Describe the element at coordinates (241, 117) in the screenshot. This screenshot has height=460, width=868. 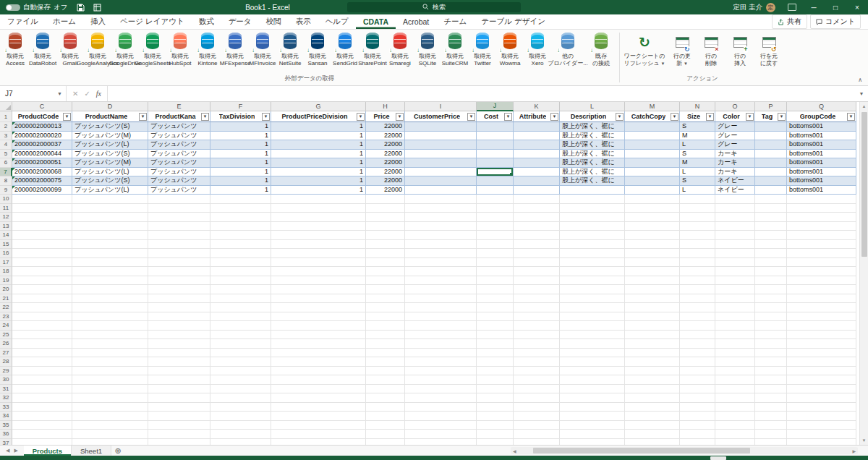
I see `table-header-TaxDivision: TaxDivision▼` at that location.